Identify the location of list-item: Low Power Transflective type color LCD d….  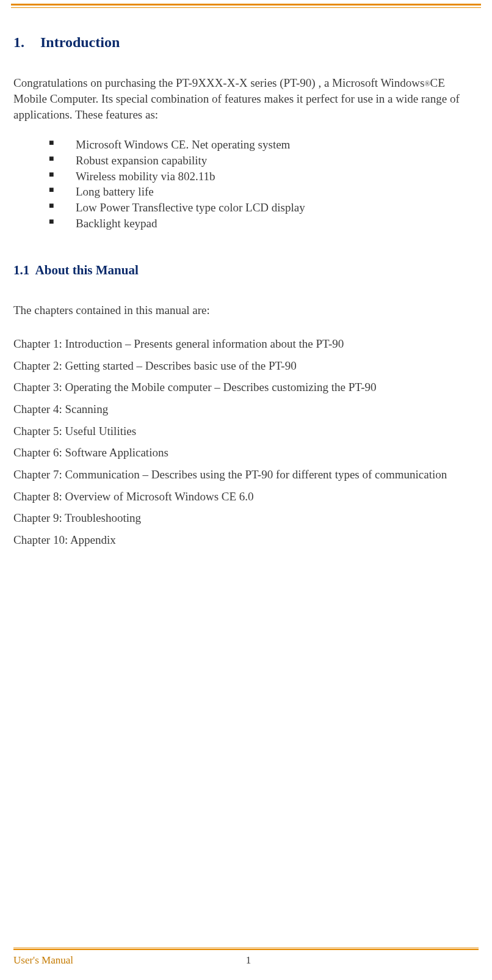
(264, 208).